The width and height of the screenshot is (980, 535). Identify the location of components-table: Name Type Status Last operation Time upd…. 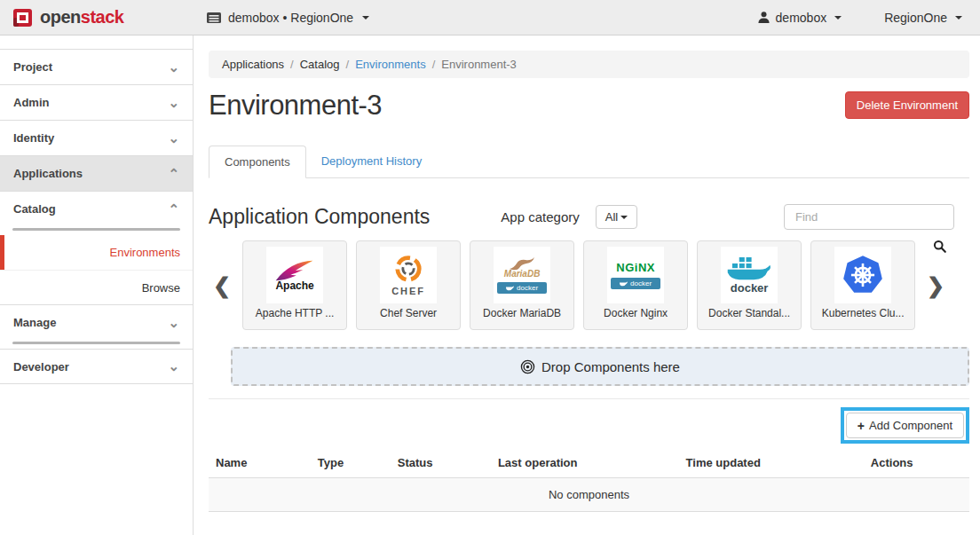
(589, 479).